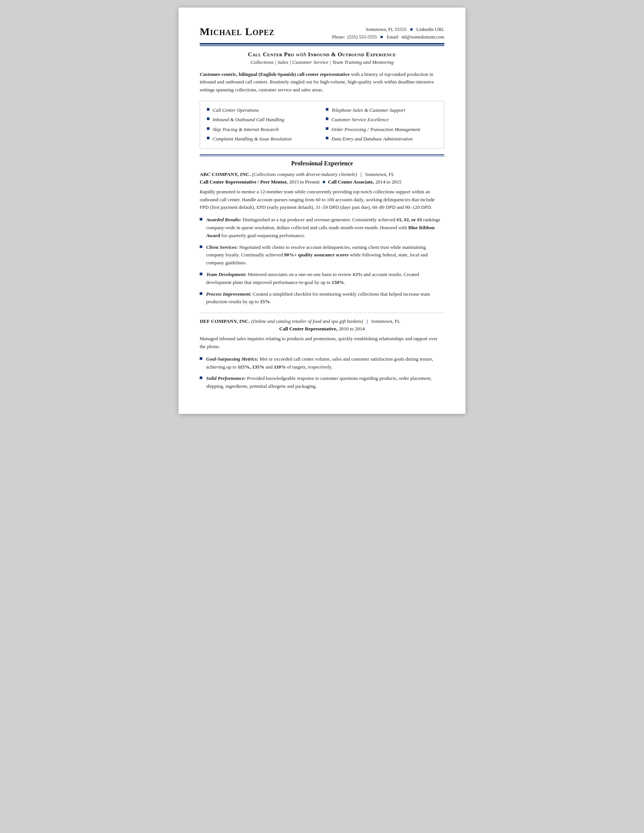 Image resolution: width=644 pixels, height=833 pixels. What do you see at coordinates (271, 54) in the screenshot?
I see `title-sc: Call Center Pro` at bounding box center [271, 54].